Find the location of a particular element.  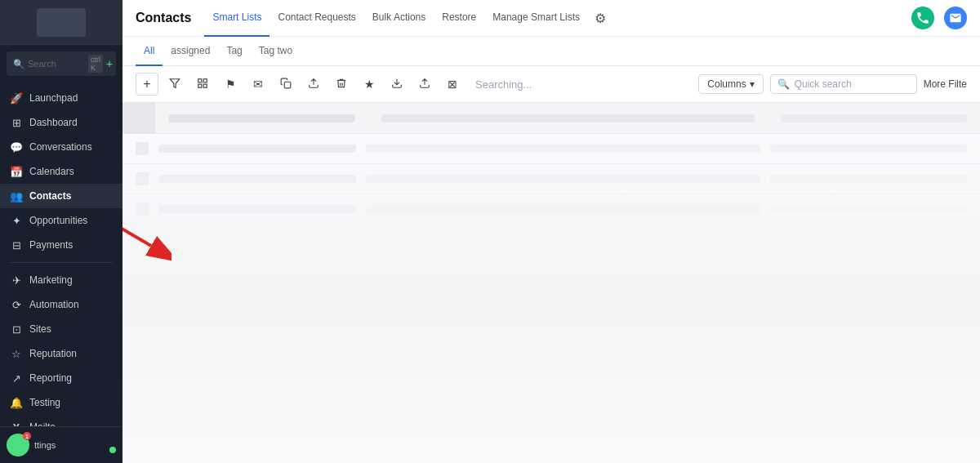

download-button is located at coordinates (397, 84).